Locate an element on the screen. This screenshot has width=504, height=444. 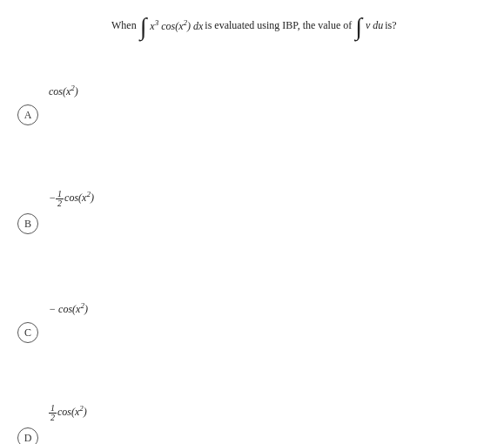
option-c-badge: C is located at coordinates (28, 333).